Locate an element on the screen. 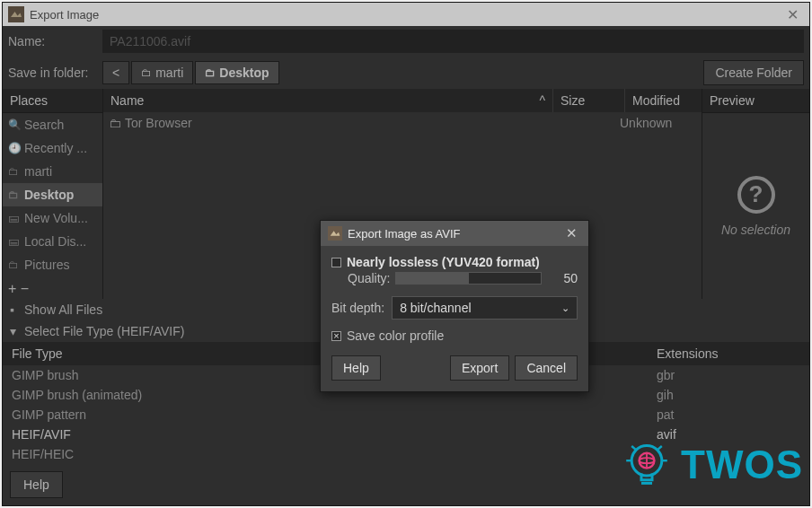 The image size is (812, 508). checkbox-icon is located at coordinates (336, 262).